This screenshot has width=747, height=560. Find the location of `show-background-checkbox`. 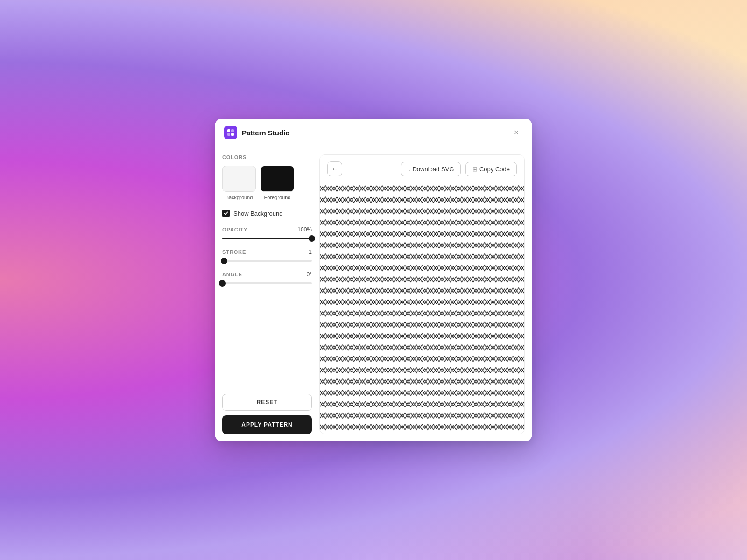

show-background-checkbox is located at coordinates (226, 213).